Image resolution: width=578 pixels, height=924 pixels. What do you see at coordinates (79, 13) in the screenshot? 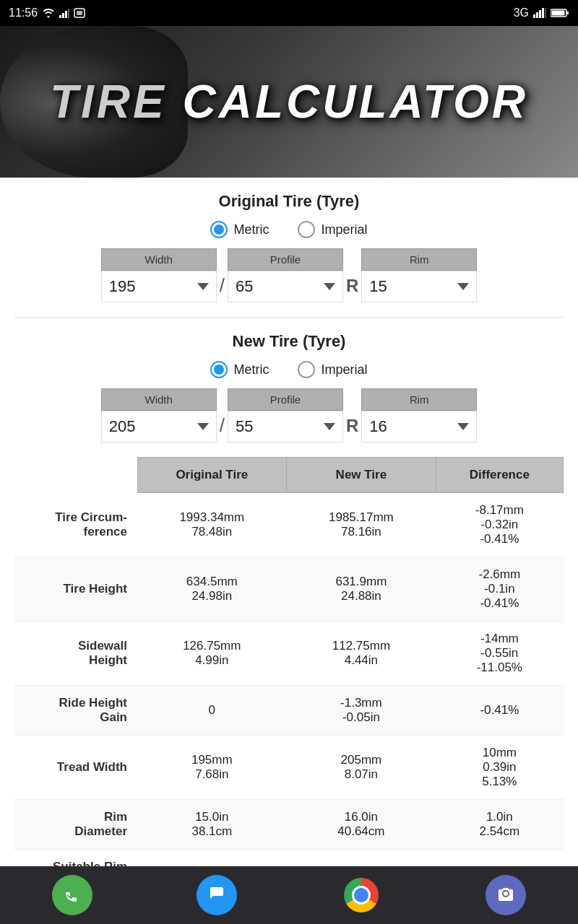
I see `sim-icon` at bounding box center [79, 13].